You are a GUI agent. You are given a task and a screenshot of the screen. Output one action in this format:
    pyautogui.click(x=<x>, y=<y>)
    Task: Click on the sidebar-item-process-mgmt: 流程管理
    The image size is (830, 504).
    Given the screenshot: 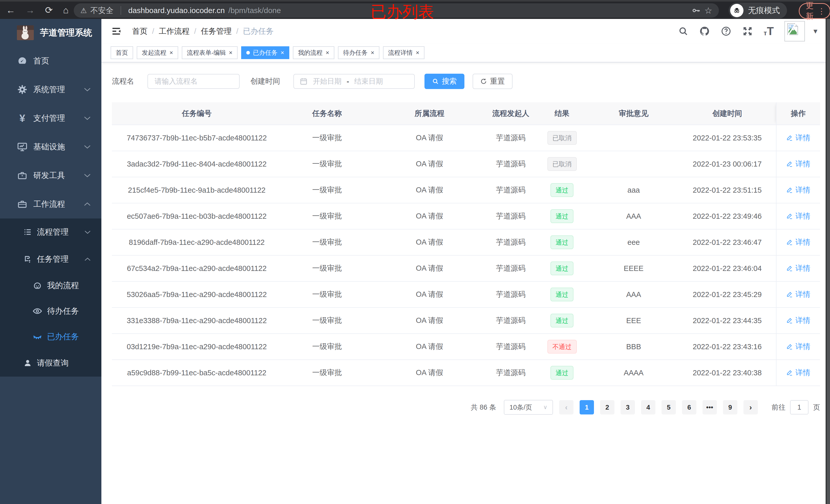 What is the action you would take?
    pyautogui.click(x=51, y=232)
    